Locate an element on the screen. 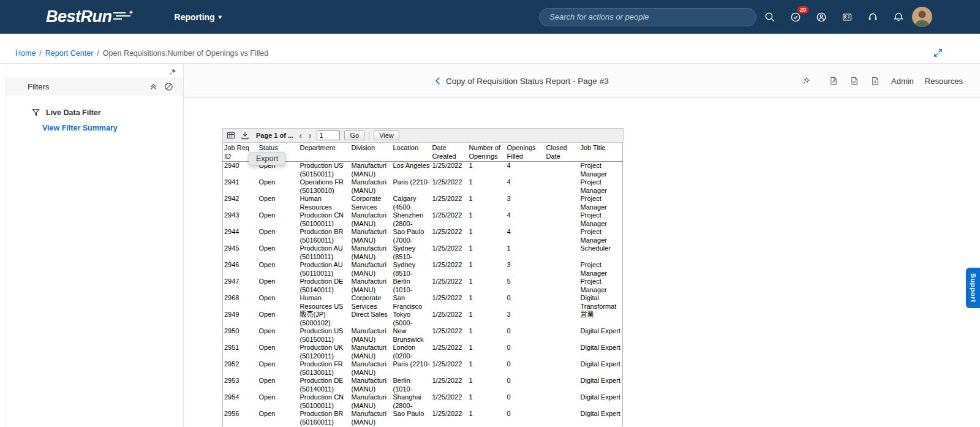 This screenshot has width=980, height=427. resources-link: Resources is located at coordinates (944, 81).